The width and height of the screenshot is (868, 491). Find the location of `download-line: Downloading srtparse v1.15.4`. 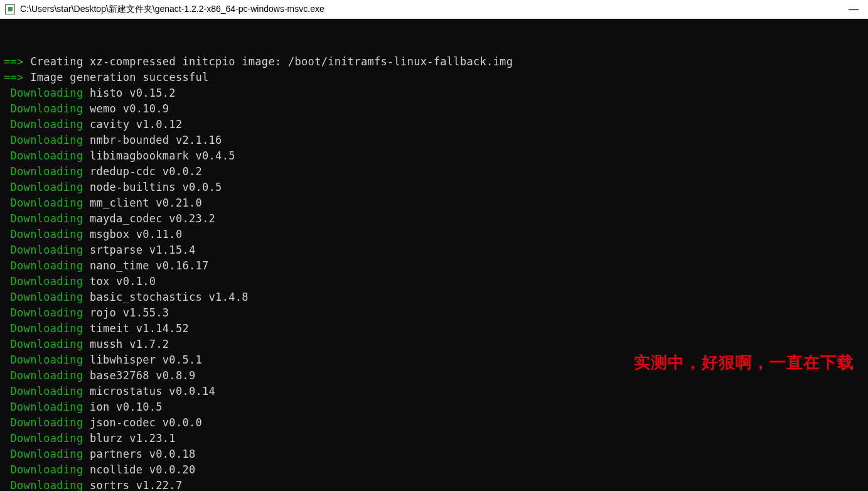

download-line: Downloading srtparse v1.15.4 is located at coordinates (433, 250).